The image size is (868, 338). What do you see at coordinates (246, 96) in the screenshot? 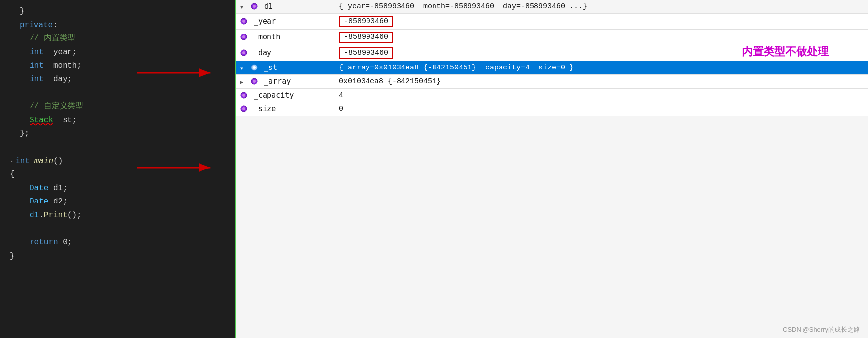
I see `icon-capacity` at bounding box center [246, 96].